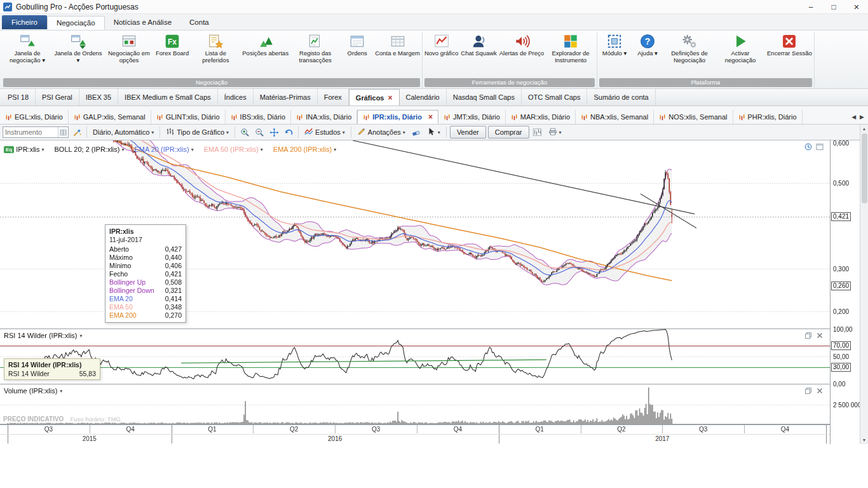 The width and height of the screenshot is (868, 488). What do you see at coordinates (808, 147) in the screenshot?
I see `pane-clock-icon` at bounding box center [808, 147].